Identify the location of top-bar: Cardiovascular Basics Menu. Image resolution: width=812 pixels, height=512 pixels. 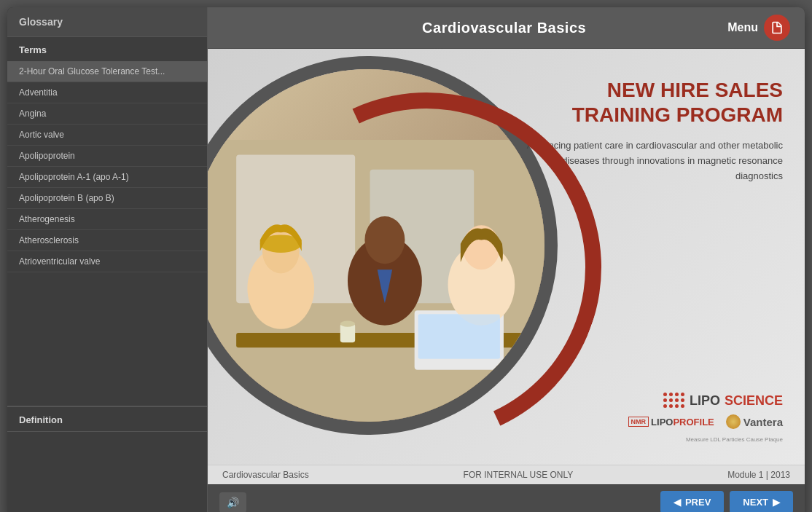
(506, 28).